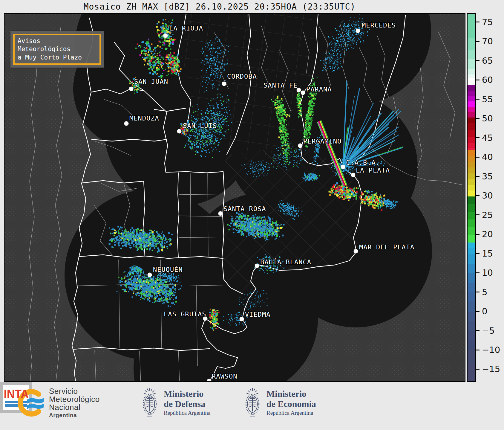 The image size is (504, 430). I want to click on smn-line-1: Servicio, so click(74, 391).